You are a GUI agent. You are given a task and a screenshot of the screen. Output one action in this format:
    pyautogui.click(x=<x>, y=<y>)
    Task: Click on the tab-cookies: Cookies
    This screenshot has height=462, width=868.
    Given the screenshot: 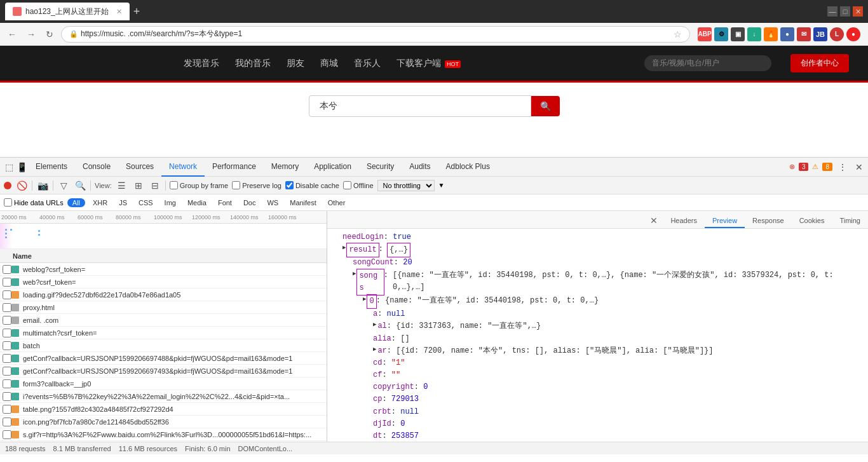 What is the action you would take?
    pyautogui.click(x=812, y=221)
    